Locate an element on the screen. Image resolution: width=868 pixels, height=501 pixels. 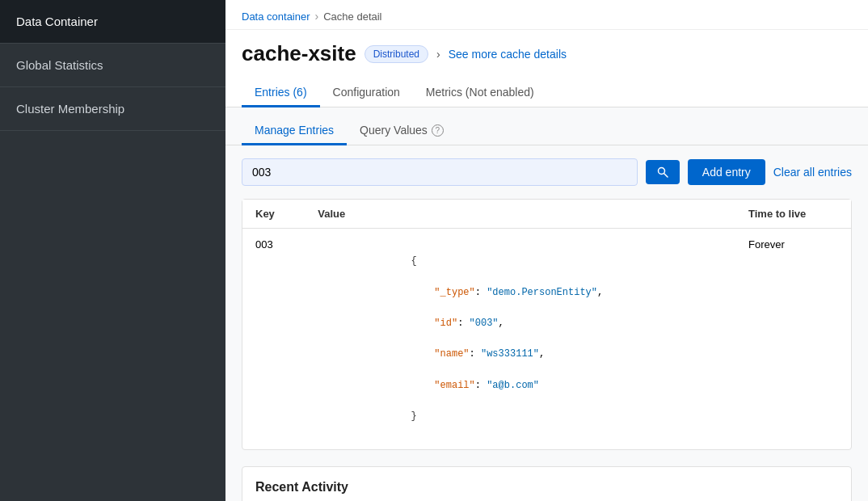
tab-metrics: Metrics (Not enabled) is located at coordinates (480, 94).